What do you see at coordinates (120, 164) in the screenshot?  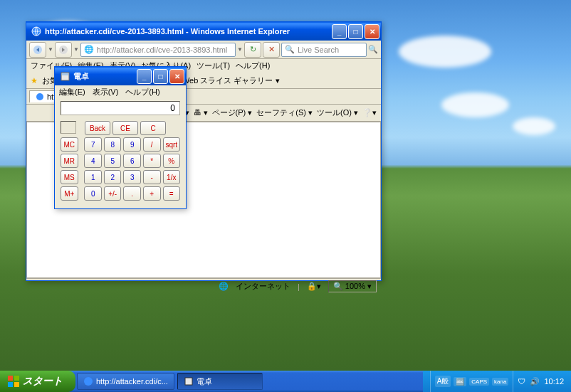 I see `calc-keypad: Back CE C MC789/sqrtMR456*%MS123-1/xM+0+…` at bounding box center [120, 164].